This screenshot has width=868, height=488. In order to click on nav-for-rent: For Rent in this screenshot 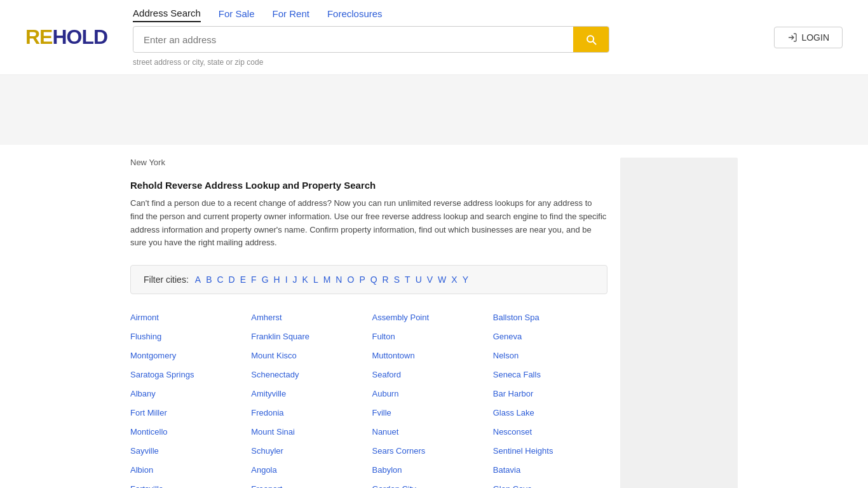, I will do `click(291, 15)`.